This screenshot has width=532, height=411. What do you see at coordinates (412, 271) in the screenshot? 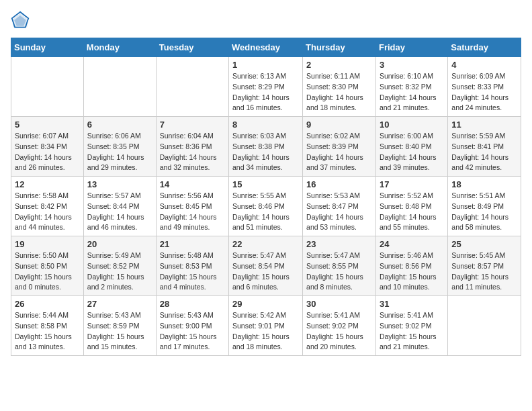
I see `day-info: Sunrise: 5:46 AMSunset: 8:56 PMDaylight:…` at bounding box center [412, 271].